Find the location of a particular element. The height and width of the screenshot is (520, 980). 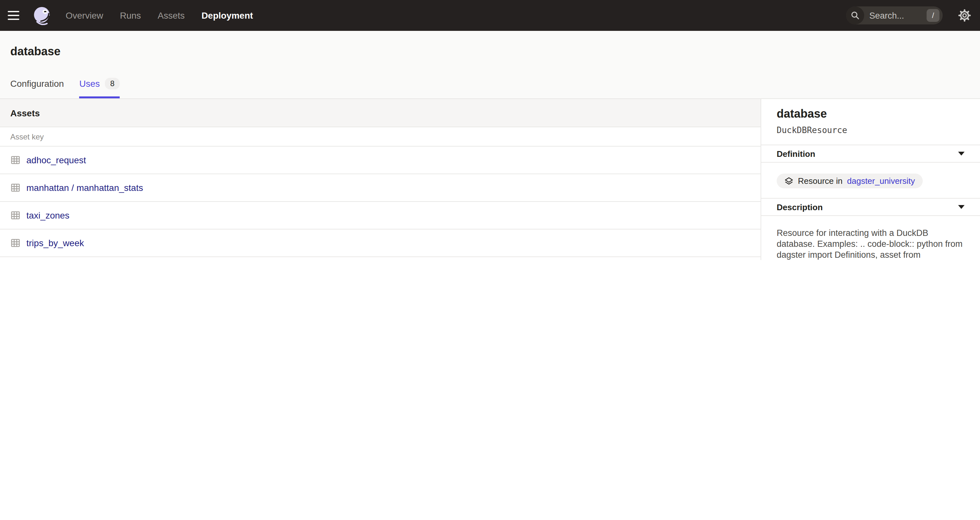

assets-section-header: Assets is located at coordinates (380, 113).